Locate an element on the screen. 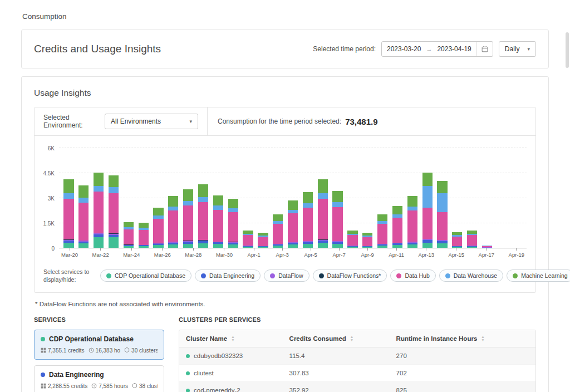 This screenshot has height=392, width=570. legend-pill-data-engineering: Data Engineering is located at coordinates (228, 276).